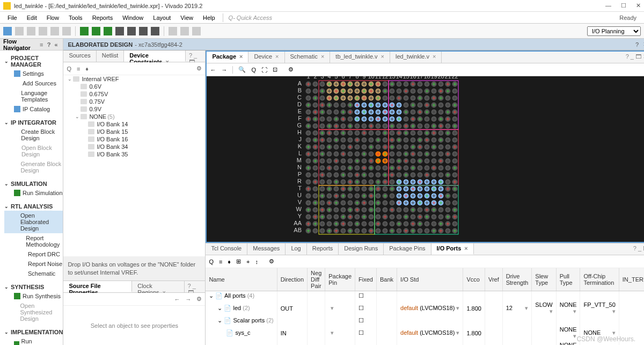 This screenshot has width=644, height=345. I want to click on io-header-vcco: Vcco, so click(474, 279).